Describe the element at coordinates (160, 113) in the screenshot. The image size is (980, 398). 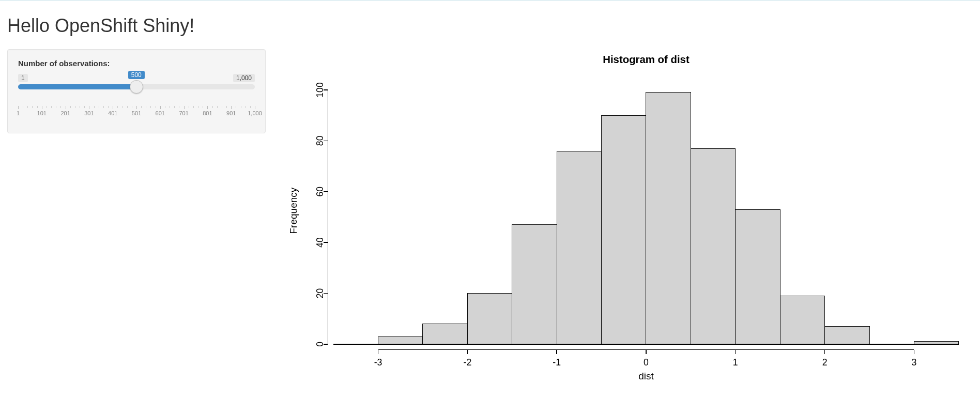
I see `slider-tick-label: 601` at that location.